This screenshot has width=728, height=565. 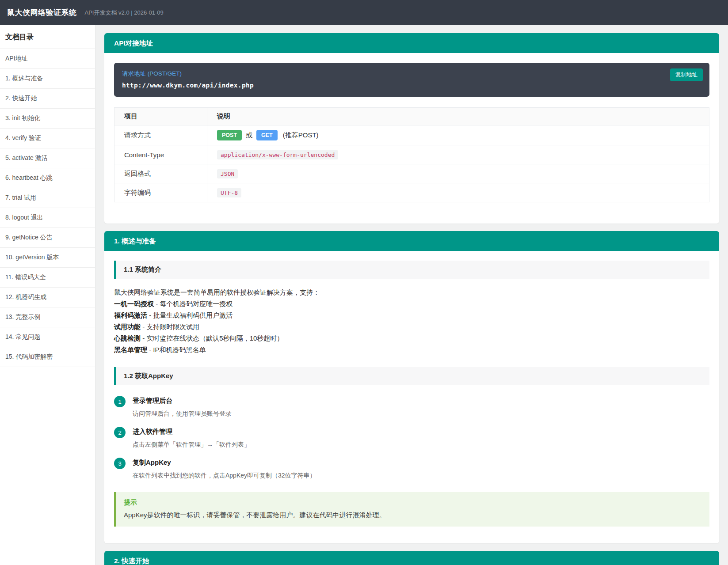 I want to click on section-quickstart: 2. 快速开始, so click(x=412, y=558).